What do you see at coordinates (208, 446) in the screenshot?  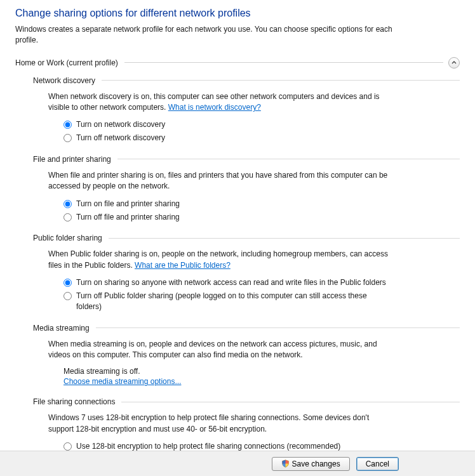 I see `radio-label: Use 128-bit encryption to help protect f…` at bounding box center [208, 446].